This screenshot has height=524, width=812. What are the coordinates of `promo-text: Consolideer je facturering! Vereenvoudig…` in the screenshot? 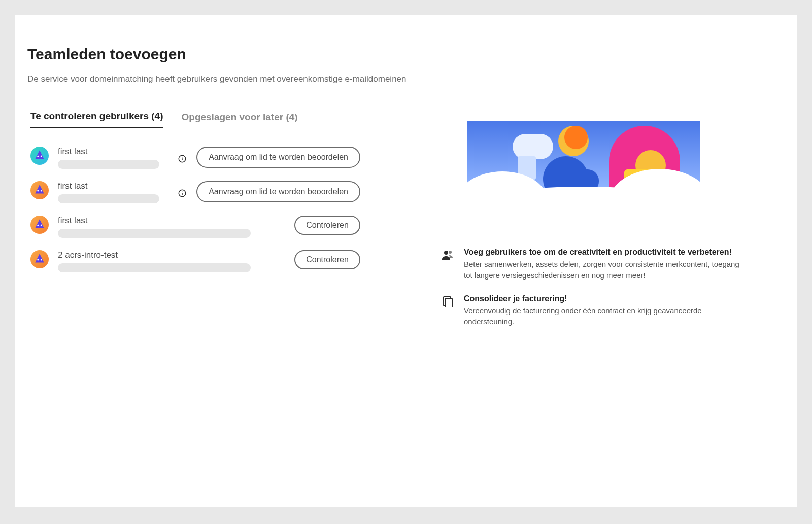 It's located at (605, 311).